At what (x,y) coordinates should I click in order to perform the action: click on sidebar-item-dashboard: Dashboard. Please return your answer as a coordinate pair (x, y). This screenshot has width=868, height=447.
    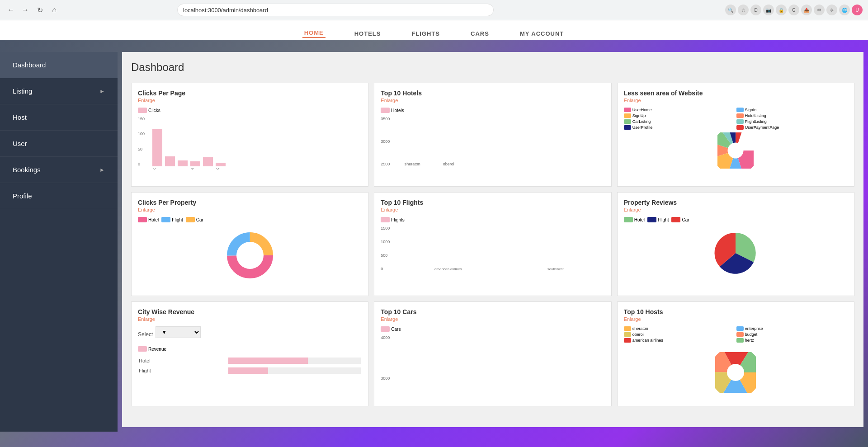
    Looking at the image, I should click on (59, 65).